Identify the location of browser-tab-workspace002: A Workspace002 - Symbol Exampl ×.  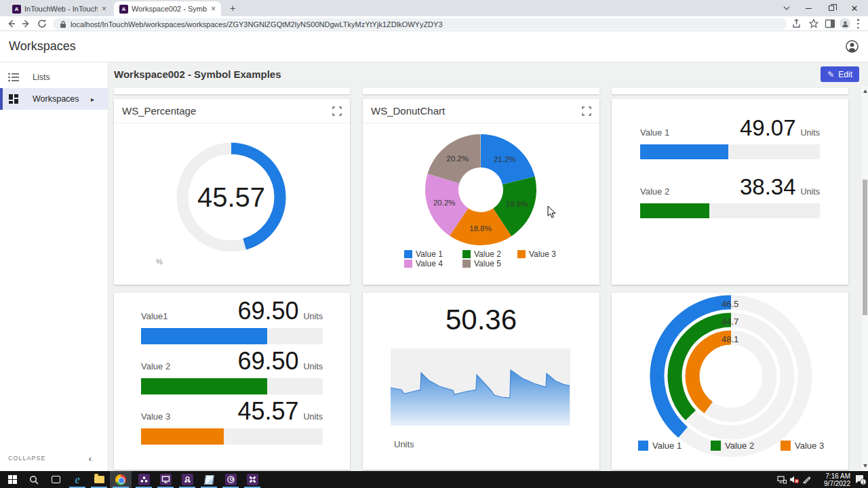
(167, 9).